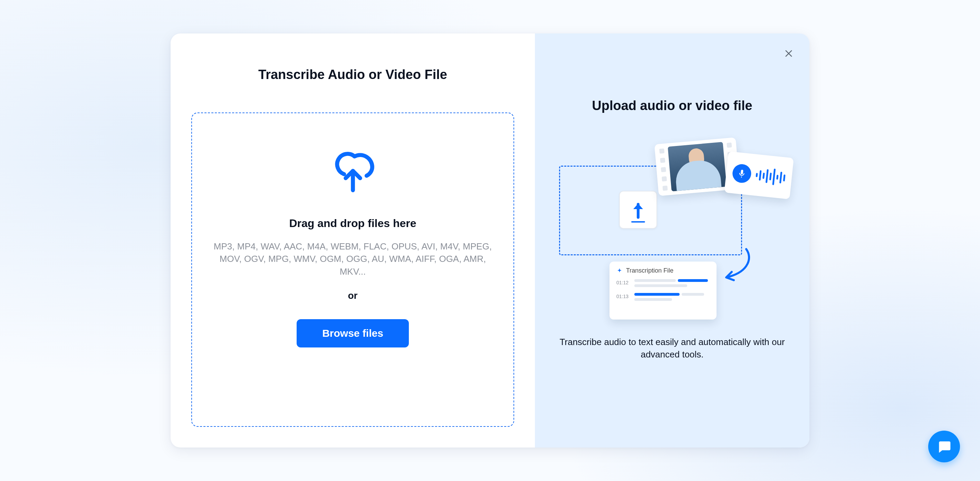 This screenshot has width=980, height=481. I want to click on illustration-transcription-card: Transcription File 01:12 01:13, so click(663, 291).